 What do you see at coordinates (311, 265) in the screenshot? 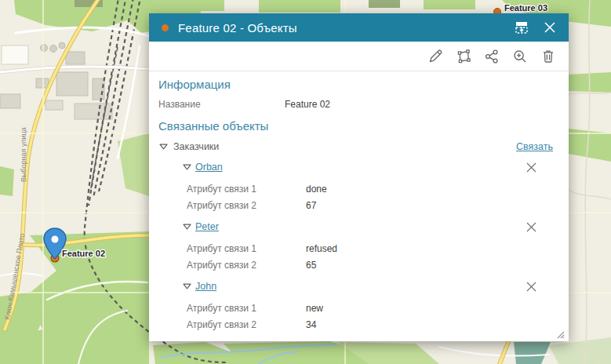
I see `attr-value: 65` at bounding box center [311, 265].